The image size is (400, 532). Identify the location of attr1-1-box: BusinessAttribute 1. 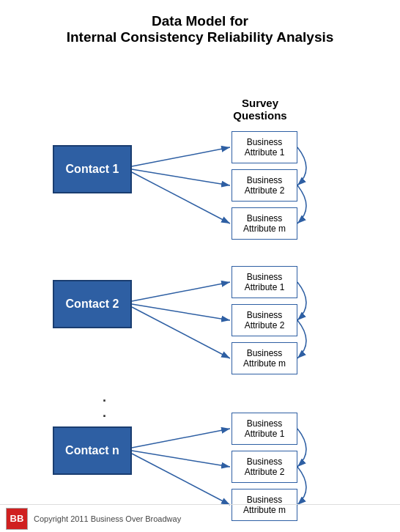
(264, 147).